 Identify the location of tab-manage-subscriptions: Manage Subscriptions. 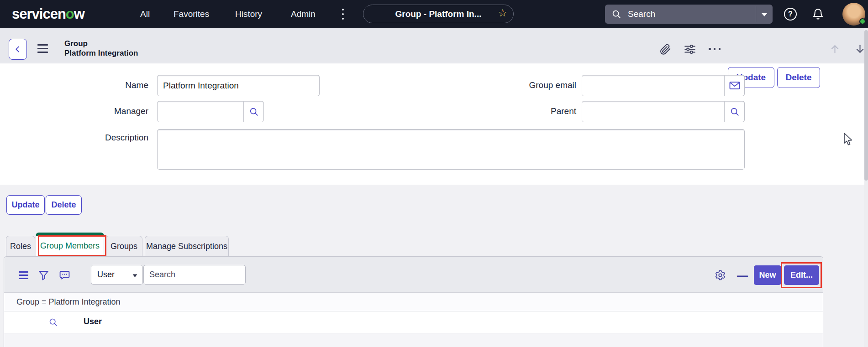
(187, 246).